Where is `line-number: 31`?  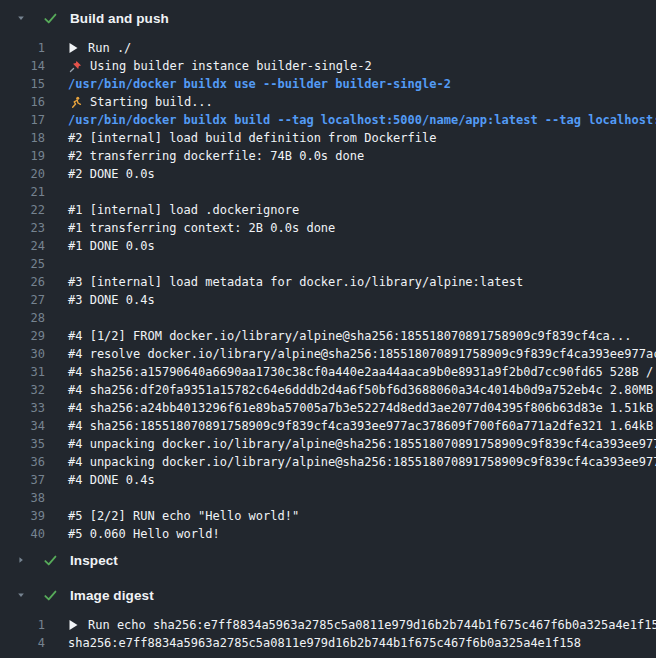
line-number: 31 is located at coordinates (22, 372).